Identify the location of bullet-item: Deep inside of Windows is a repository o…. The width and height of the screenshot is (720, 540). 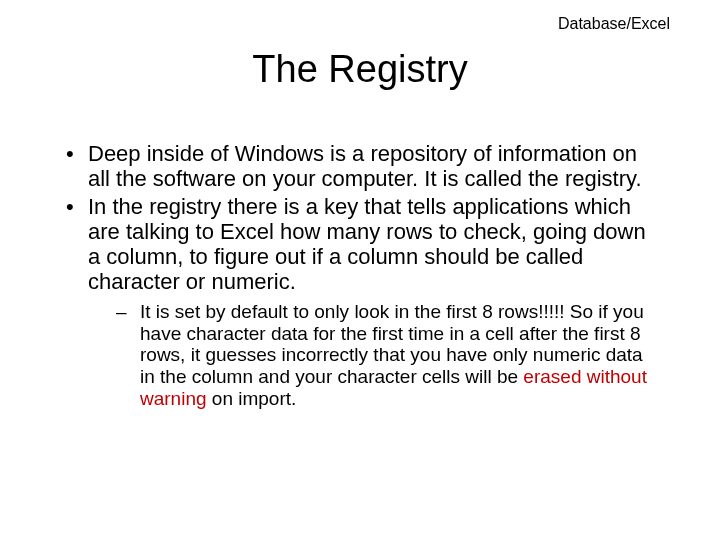
(360, 166).